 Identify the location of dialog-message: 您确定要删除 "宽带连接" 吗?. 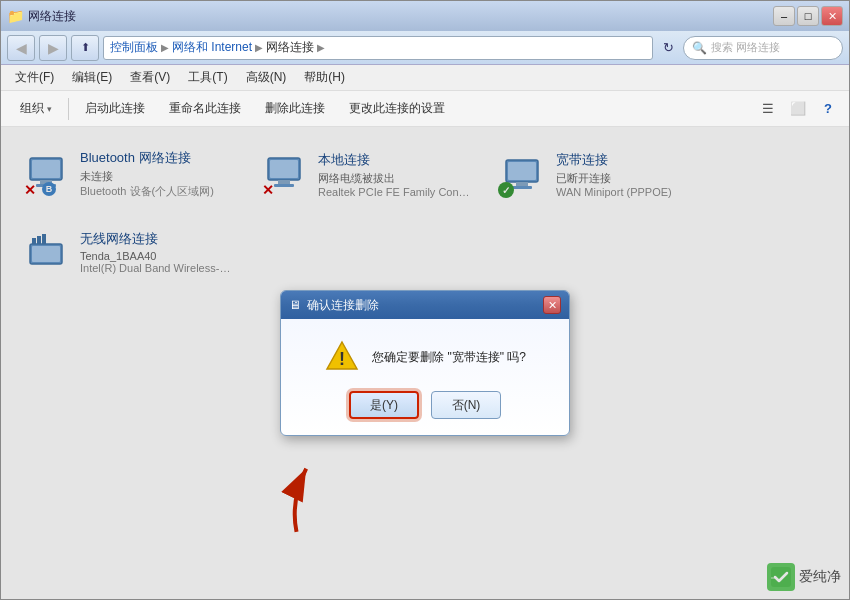
(449, 357).